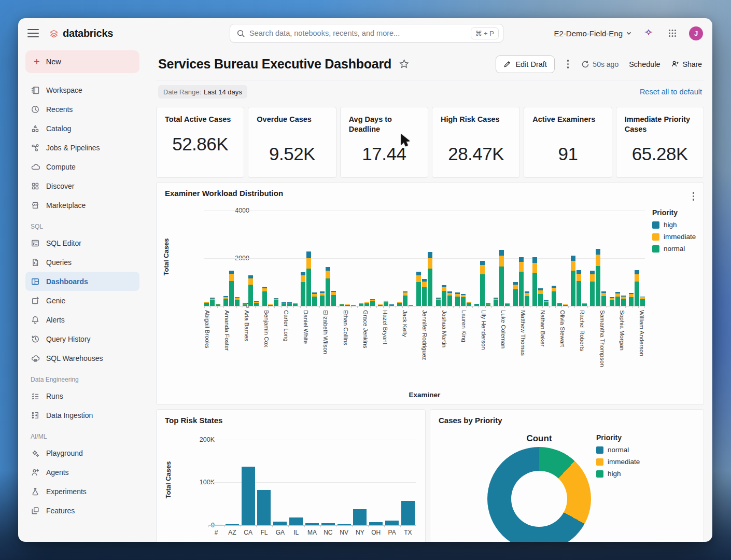 This screenshot has height=560, width=731. I want to click on bar-group-benjamin-cox, so click(271, 297).